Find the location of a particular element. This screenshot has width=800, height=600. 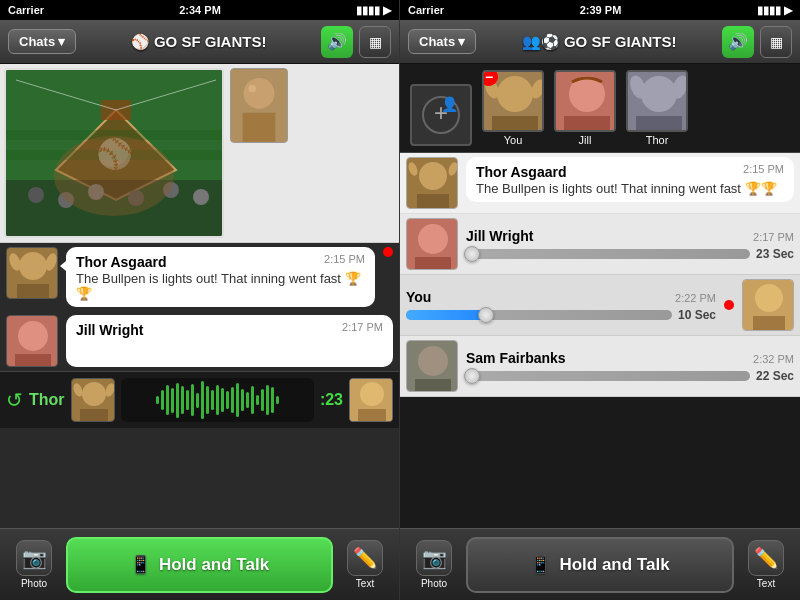

participant-thor: Thor is located at coordinates (657, 108).